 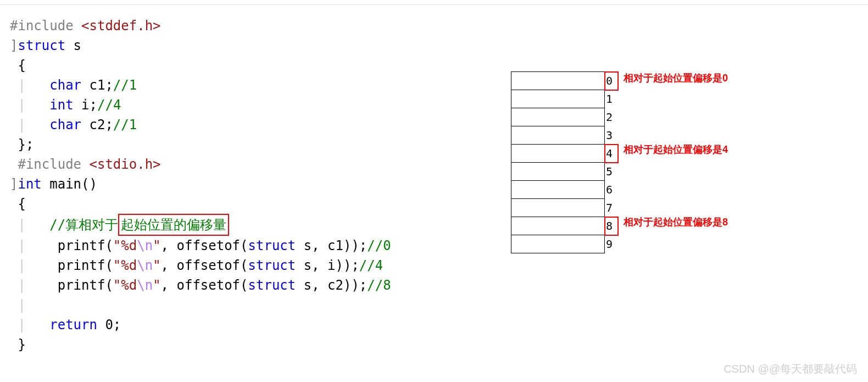 What do you see at coordinates (109, 325) in the screenshot?
I see `return-val: 0;` at bounding box center [109, 325].